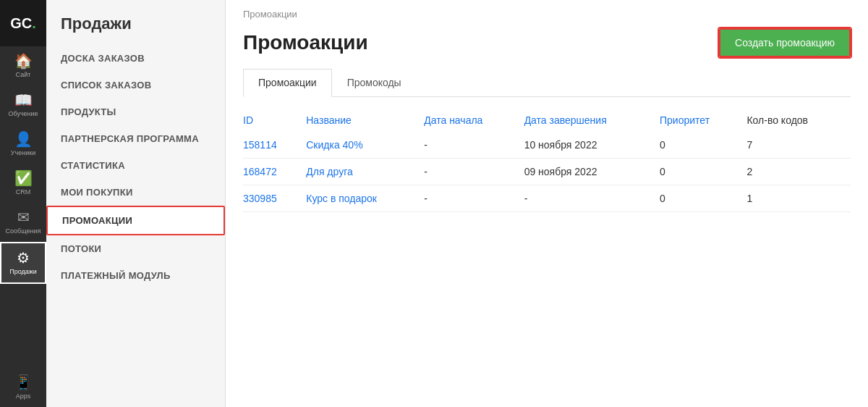  What do you see at coordinates (799, 198) in the screenshot?
I see `cell-codes-count: 1` at bounding box center [799, 198].